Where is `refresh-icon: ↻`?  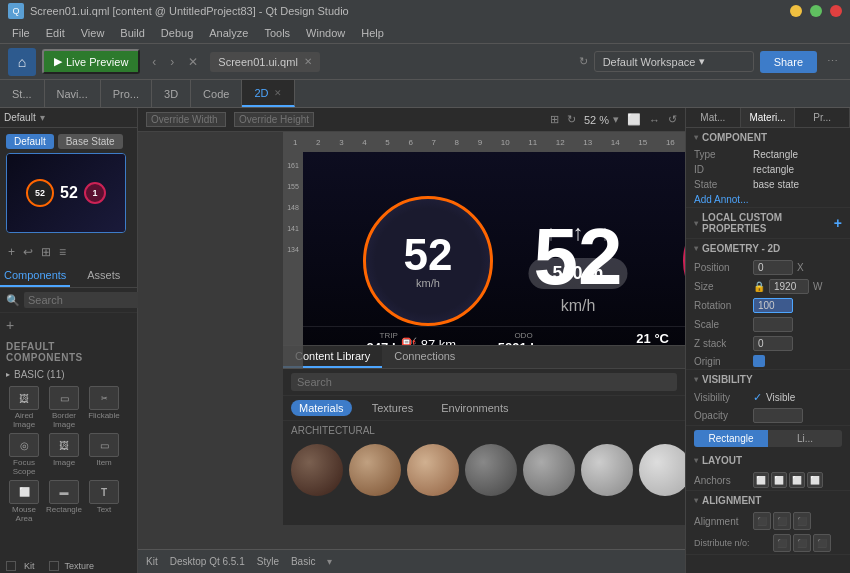 refresh-icon: ↻ is located at coordinates (584, 62).